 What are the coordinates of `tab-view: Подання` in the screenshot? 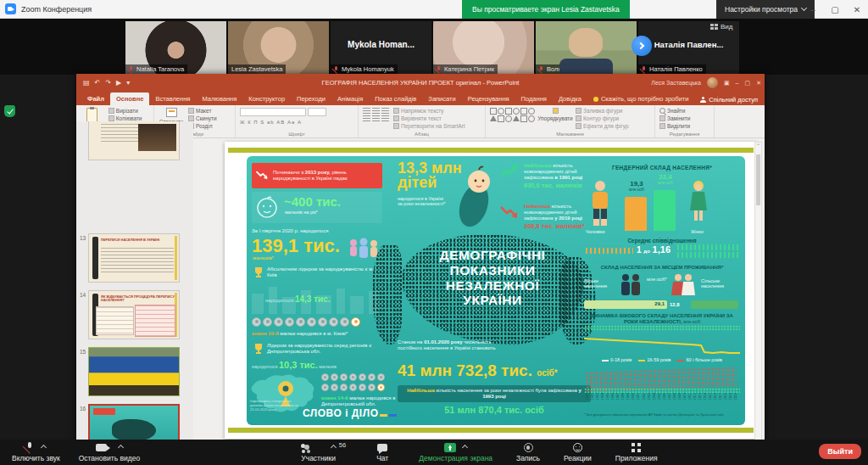 It's located at (534, 98).